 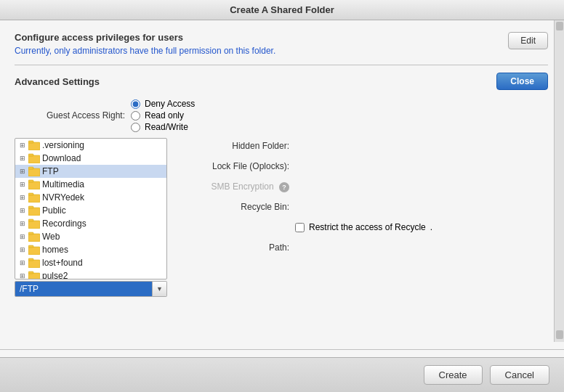 I want to click on folder-item-versioning: ⊞ .versioning, so click(x=91, y=145).